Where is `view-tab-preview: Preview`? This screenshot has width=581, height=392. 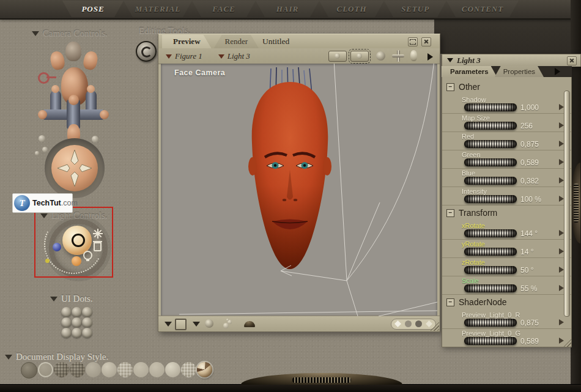
view-tab-preview: Preview is located at coordinates (187, 42).